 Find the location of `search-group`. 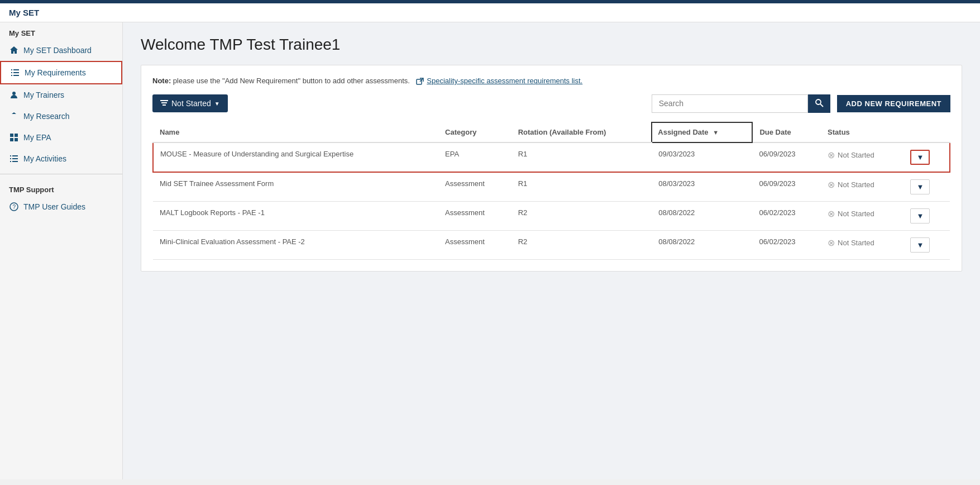

search-group is located at coordinates (741, 104).